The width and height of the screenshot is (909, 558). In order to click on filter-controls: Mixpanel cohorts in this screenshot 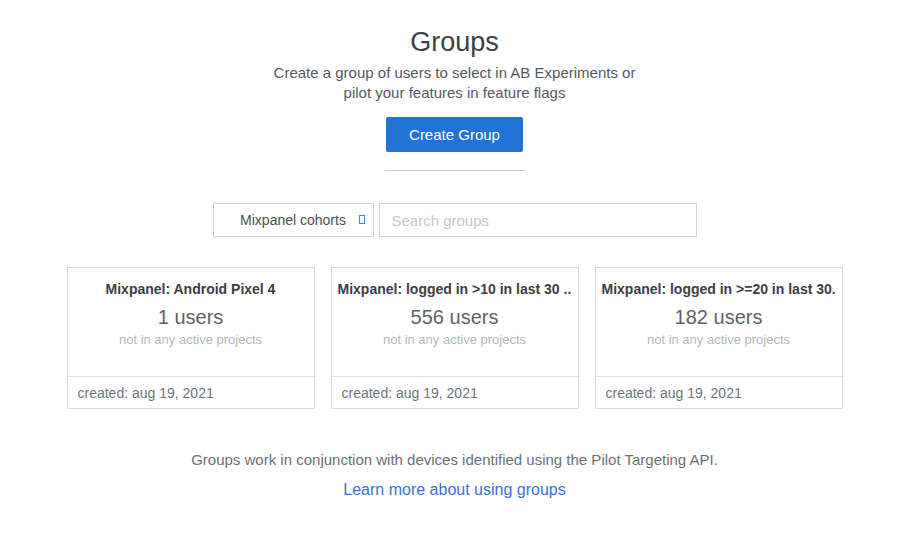, I will do `click(454, 220)`.